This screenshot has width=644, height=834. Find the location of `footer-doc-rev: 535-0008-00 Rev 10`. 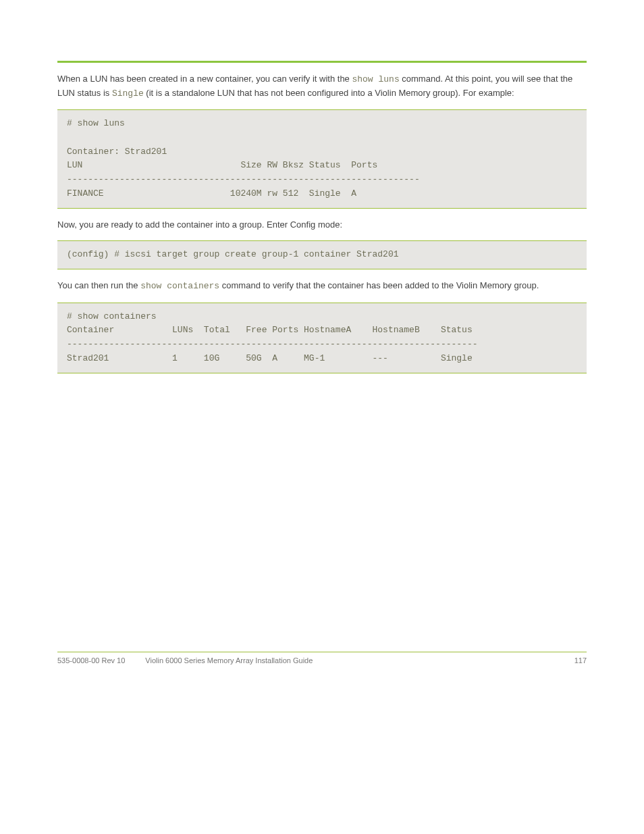

footer-doc-rev: 535-0008-00 Rev 10 is located at coordinates (91, 660).